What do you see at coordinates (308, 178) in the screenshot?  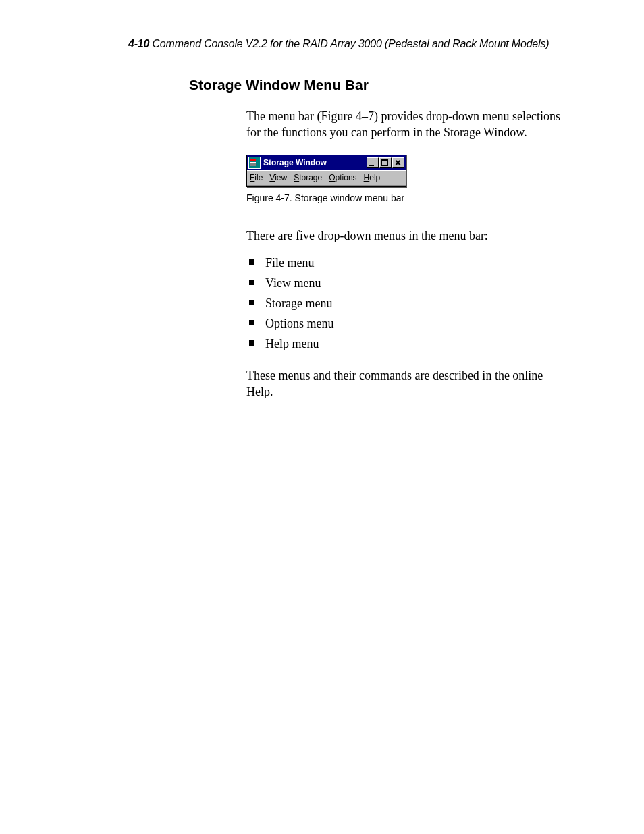 I see `menu-storage: Storage` at bounding box center [308, 178].